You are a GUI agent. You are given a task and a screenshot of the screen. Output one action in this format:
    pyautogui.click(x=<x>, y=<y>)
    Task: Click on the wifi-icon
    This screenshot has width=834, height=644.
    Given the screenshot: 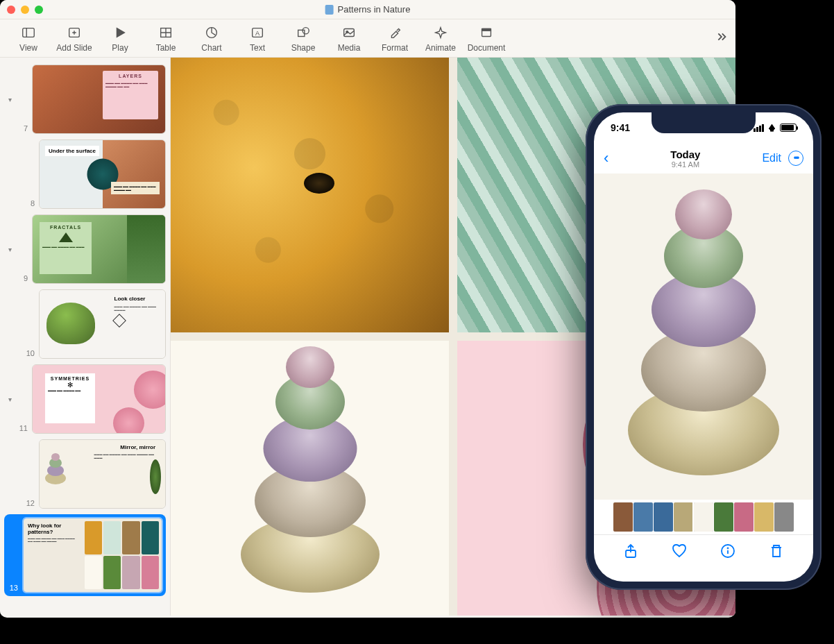 What is the action you would take?
    pyautogui.click(x=772, y=128)
    